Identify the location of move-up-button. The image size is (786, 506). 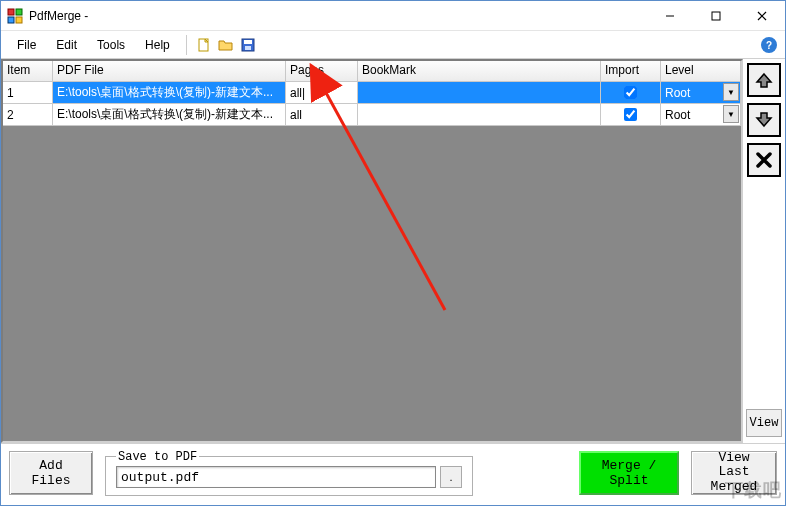
(764, 80).